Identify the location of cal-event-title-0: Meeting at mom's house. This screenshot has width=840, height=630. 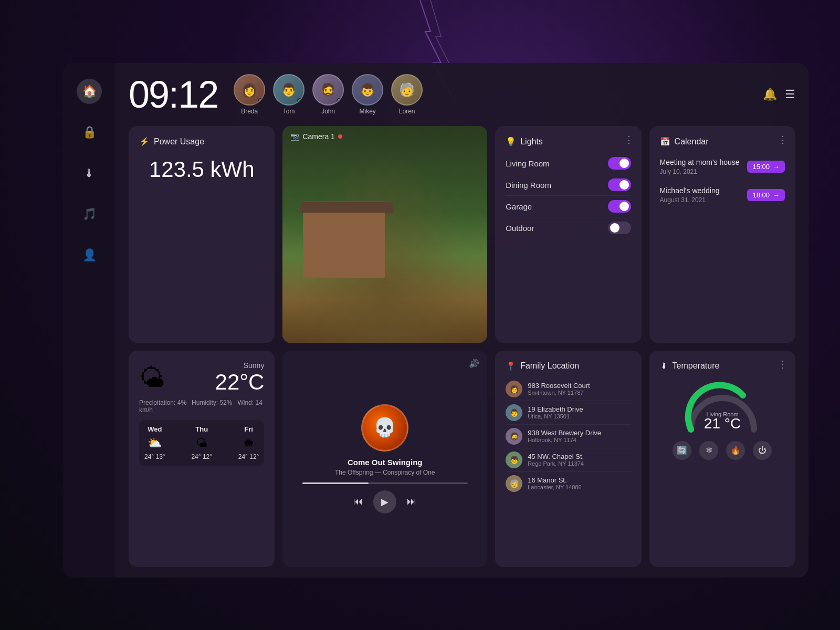
(700, 162).